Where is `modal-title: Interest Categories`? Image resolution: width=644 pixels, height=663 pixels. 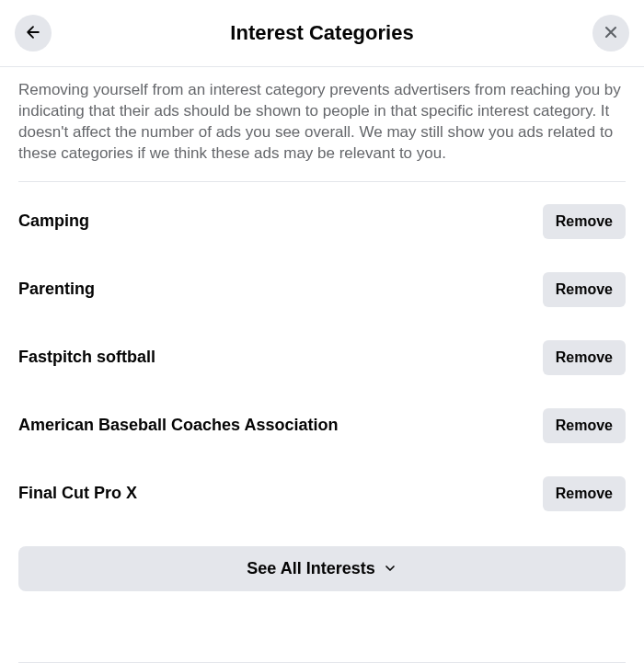
modal-title: Interest Categories is located at coordinates (322, 33).